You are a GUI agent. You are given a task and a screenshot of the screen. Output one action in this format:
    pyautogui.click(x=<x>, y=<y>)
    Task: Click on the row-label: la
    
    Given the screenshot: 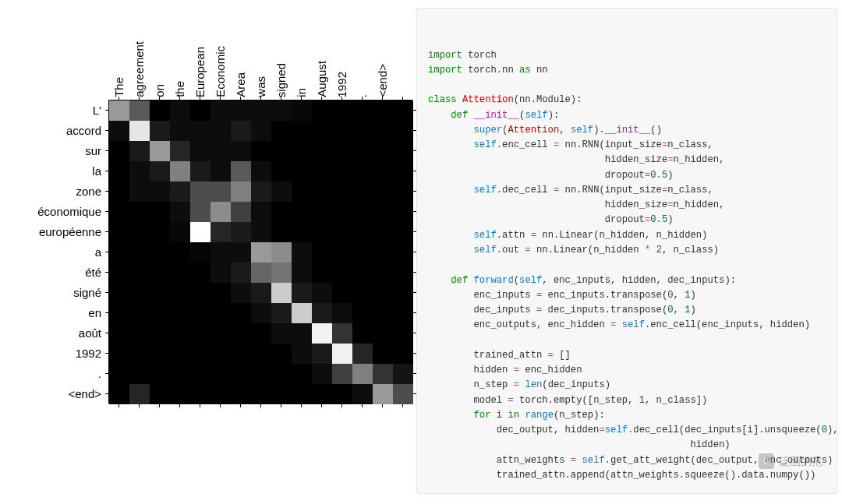 What is the action you would take?
    pyautogui.click(x=55, y=171)
    